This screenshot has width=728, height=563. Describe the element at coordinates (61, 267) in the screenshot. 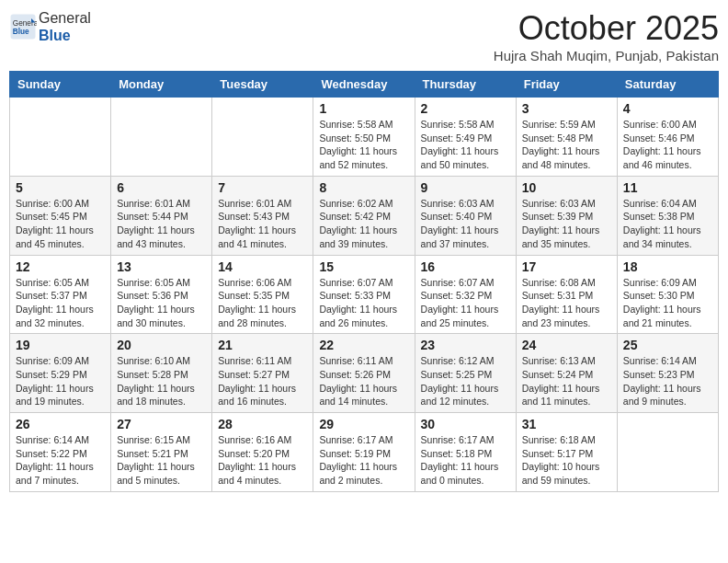

I see `day-number: 12` at that location.